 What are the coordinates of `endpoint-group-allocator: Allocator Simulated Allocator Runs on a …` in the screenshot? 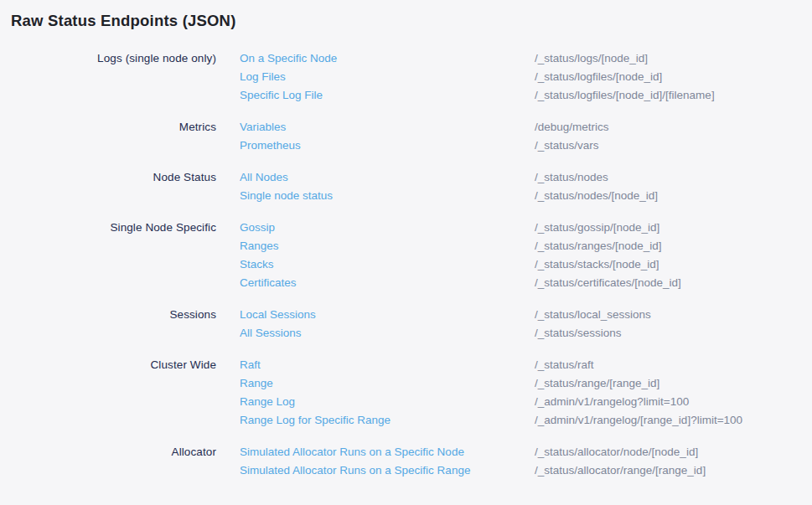 It's located at (405, 461).